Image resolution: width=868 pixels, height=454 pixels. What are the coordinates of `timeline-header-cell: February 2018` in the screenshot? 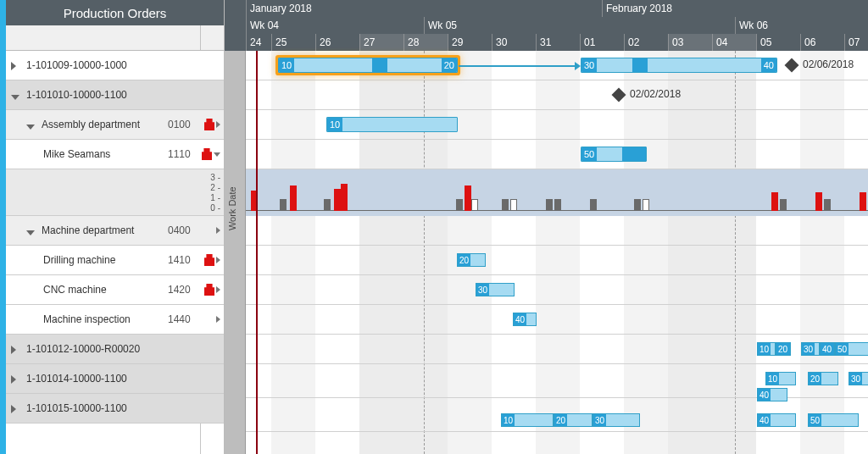 It's located at (735, 8).